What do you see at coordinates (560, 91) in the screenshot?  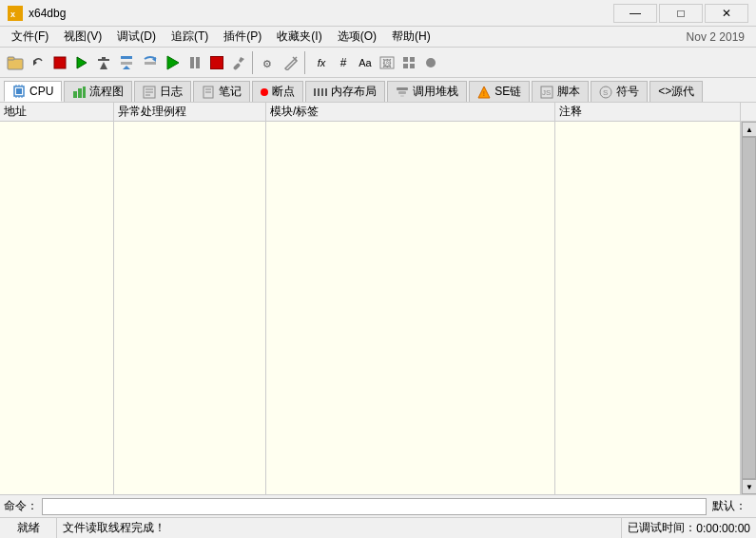 I see `tab-script: JS 脚本` at bounding box center [560, 91].